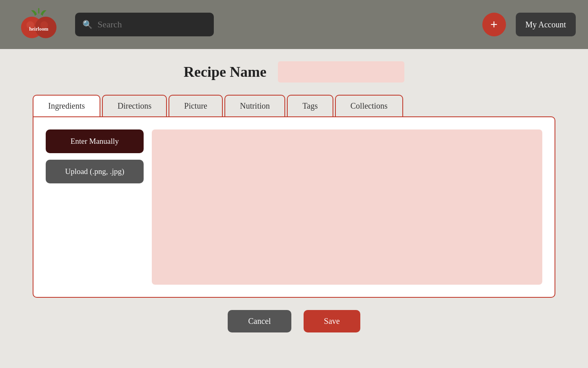 The height and width of the screenshot is (368, 588). Describe the element at coordinates (196, 105) in the screenshot. I see `tab-picture: Picture` at that location.